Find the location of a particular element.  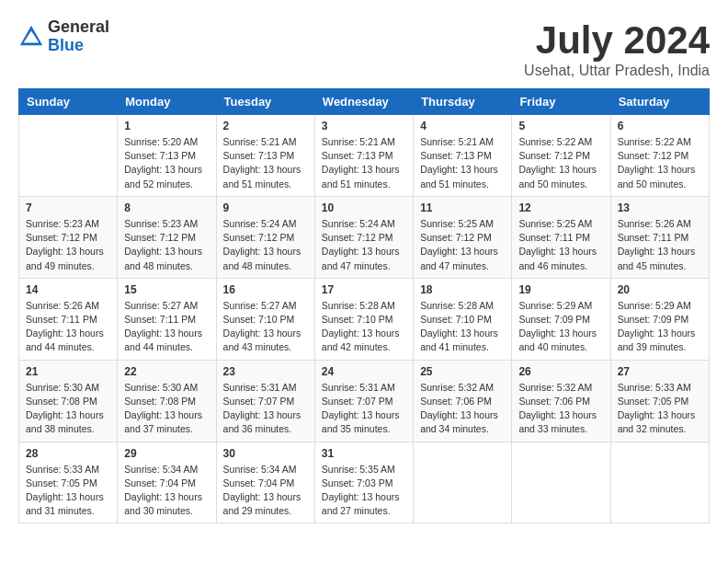

day-number: 14 is located at coordinates (68, 290).